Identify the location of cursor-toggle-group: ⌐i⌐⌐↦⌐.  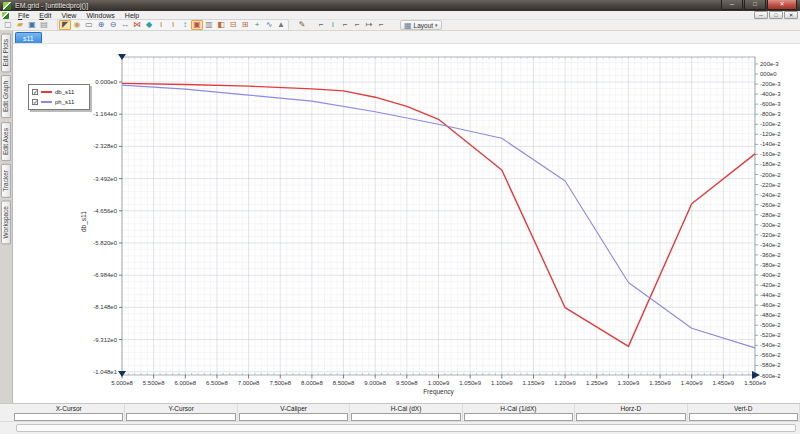
(351, 25).